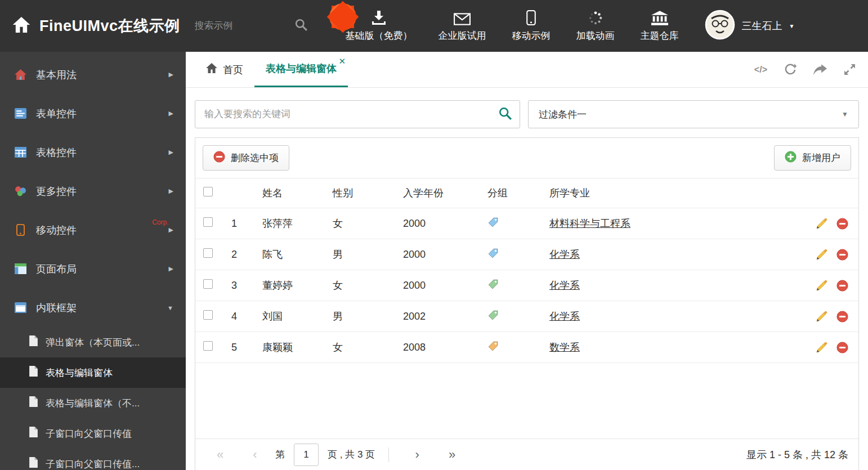  Describe the element at coordinates (518, 193) in the screenshot. I see `column-header-group: 分组` at that location.